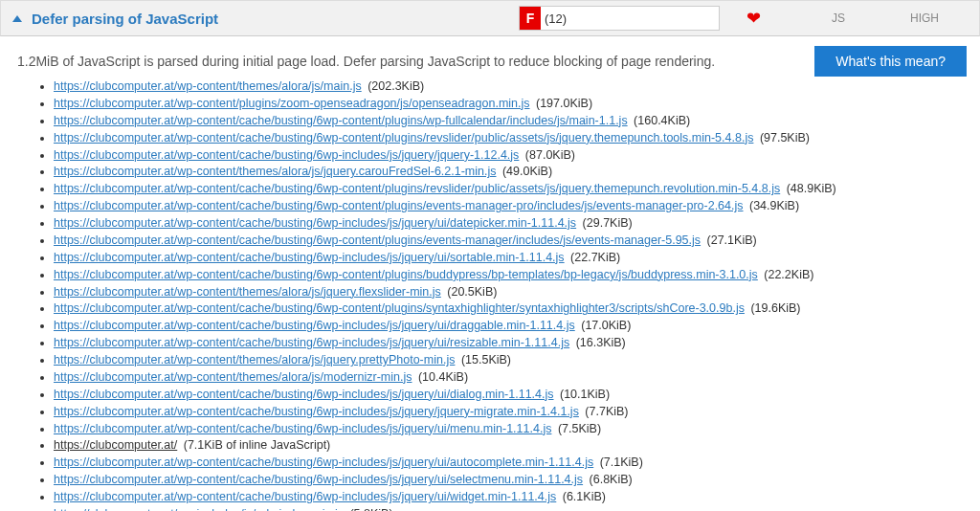 The width and height of the screenshot is (980, 511). What do you see at coordinates (783, 138) in the screenshot?
I see `script-size: (97.5KiB)` at bounding box center [783, 138].